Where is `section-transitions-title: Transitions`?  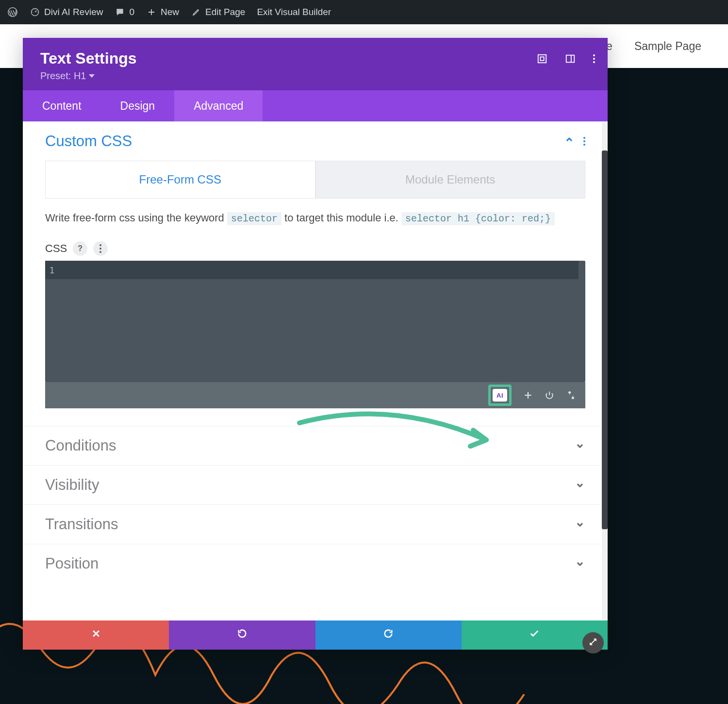 section-transitions-title: Transitions is located at coordinates (82, 524).